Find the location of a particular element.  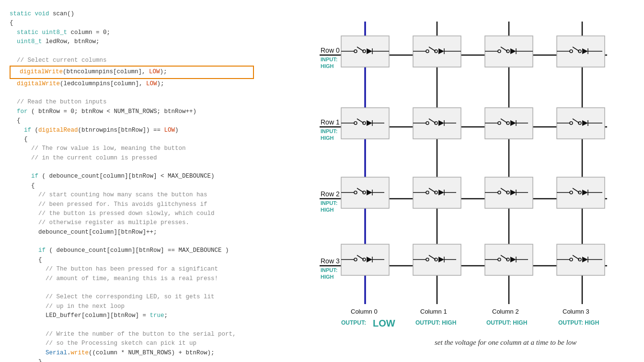

code-line: // amount of time, meaning this is a rea… is located at coordinates (132, 279).